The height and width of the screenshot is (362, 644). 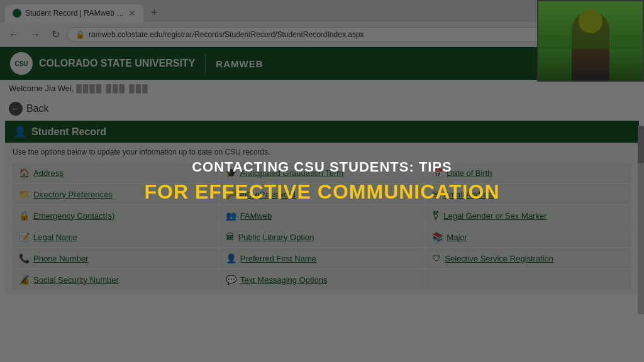 What do you see at coordinates (591, 41) in the screenshot?
I see `video-thumb-inner` at bounding box center [591, 41].